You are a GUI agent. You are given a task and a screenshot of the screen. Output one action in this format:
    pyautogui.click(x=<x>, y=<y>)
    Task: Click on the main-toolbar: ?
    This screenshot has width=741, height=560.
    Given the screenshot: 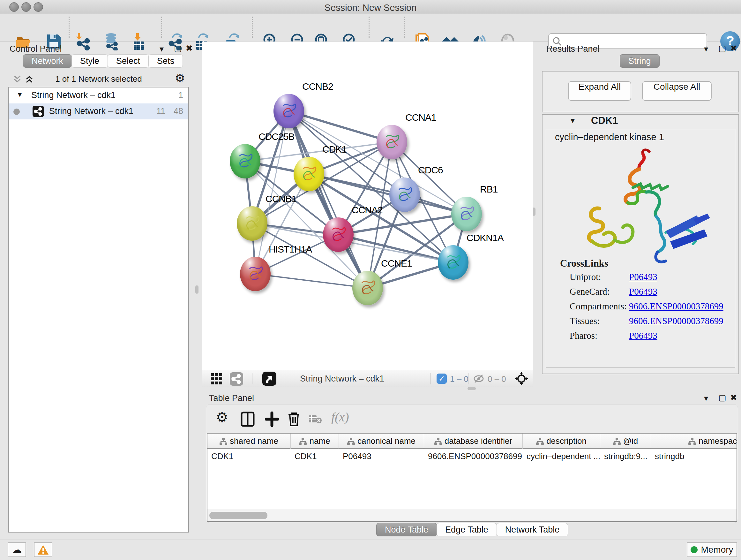 What is the action you would take?
    pyautogui.click(x=370, y=28)
    